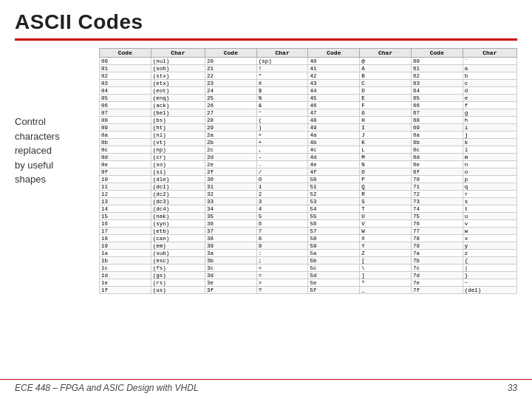  What do you see at coordinates (282, 231) in the screenshot?
I see `char-cell: 7` at bounding box center [282, 231].